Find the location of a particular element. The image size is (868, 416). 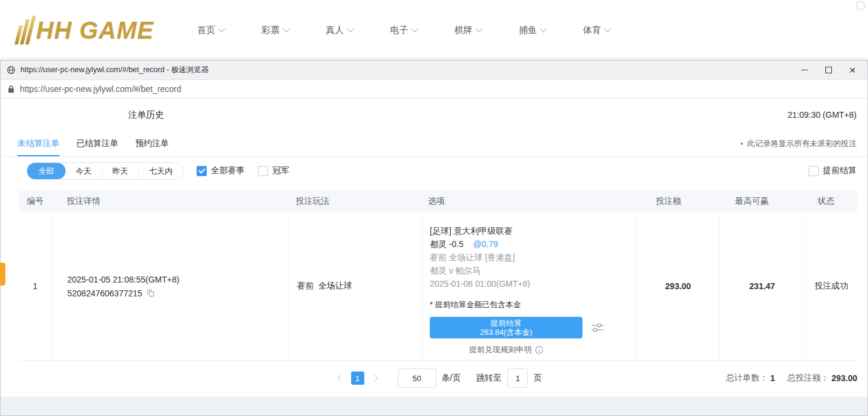

table-header: 编号 投注详情 投注玩法 选项 投注额 最高可赢 状态 is located at coordinates (438, 201).